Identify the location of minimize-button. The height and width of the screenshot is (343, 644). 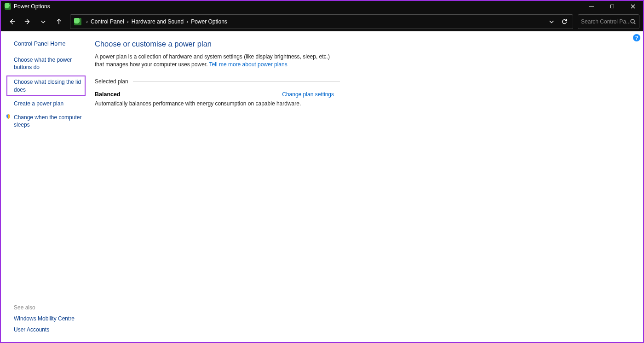
(592, 6).